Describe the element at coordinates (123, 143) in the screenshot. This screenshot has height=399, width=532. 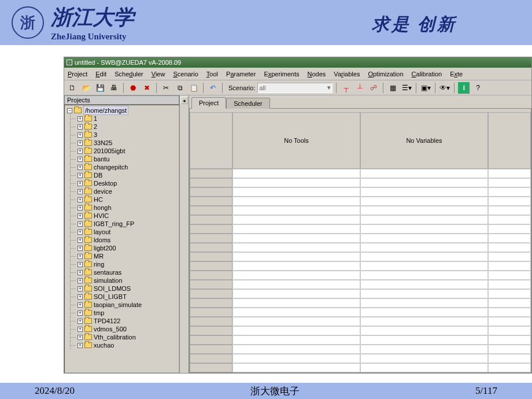
I see `tree-item: +33N25` at that location.